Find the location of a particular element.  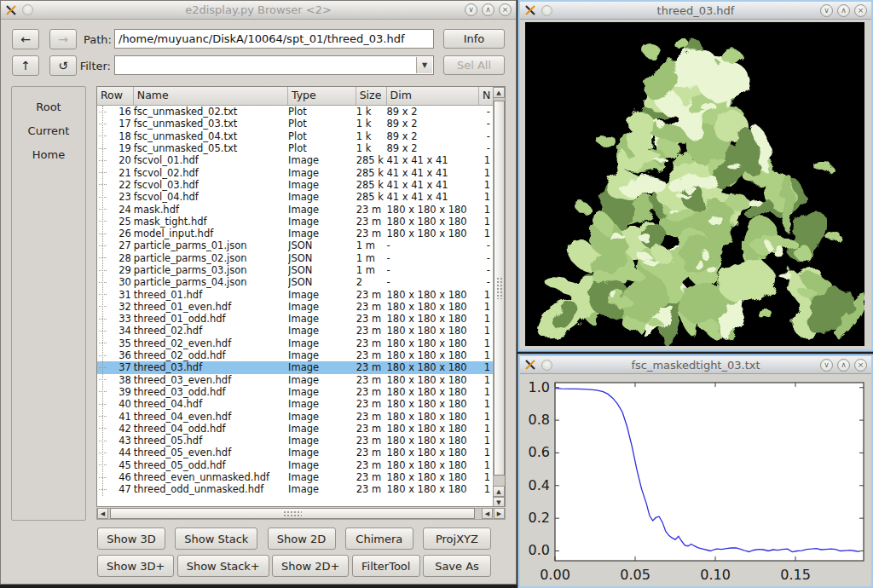

row-number: 36 is located at coordinates (121, 355).